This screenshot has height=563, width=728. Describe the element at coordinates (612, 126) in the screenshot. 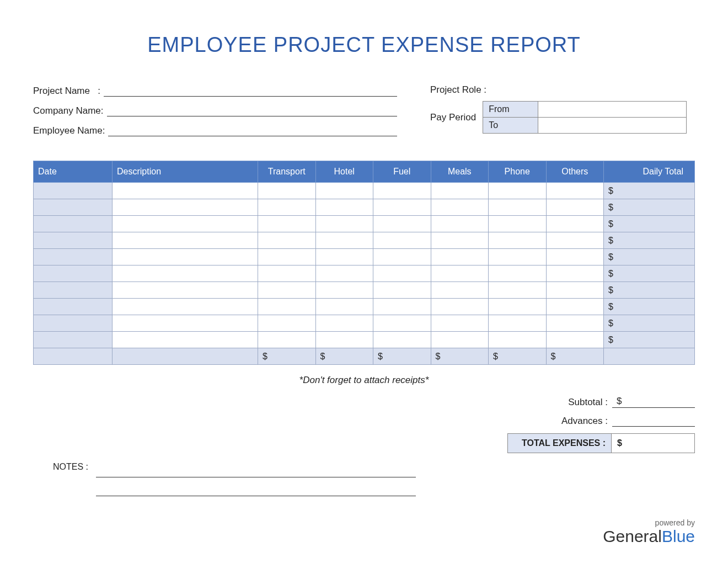

I see `to-input` at that location.